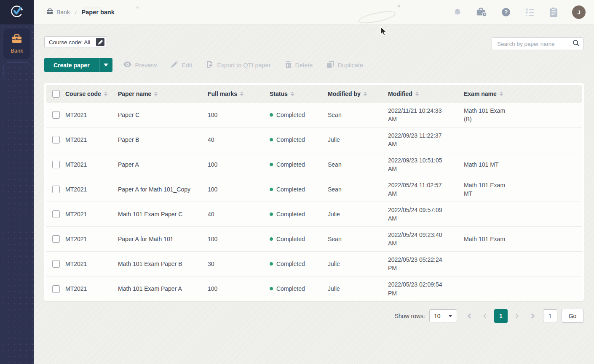 The height and width of the screenshot is (364, 594). What do you see at coordinates (458, 12) in the screenshot?
I see `notification-bell-icon` at bounding box center [458, 12].